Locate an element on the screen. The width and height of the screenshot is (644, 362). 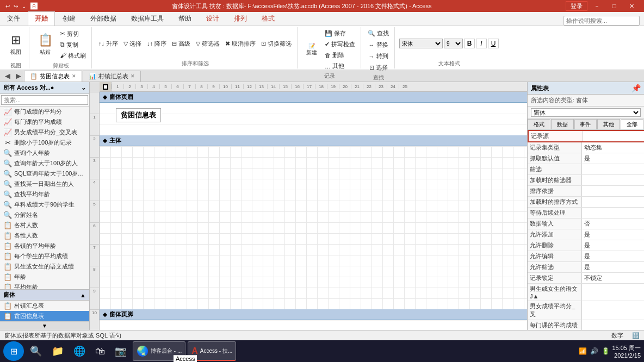
taskbar-clock: 15:05 周一 2021/2/15 is located at coordinates (627, 351).